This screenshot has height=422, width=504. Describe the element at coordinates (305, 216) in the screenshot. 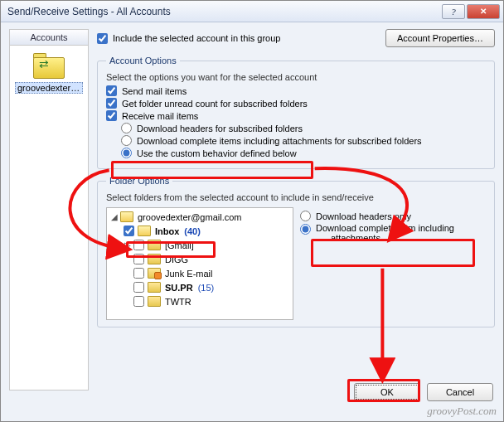

I see `headers-only-radio` at that location.